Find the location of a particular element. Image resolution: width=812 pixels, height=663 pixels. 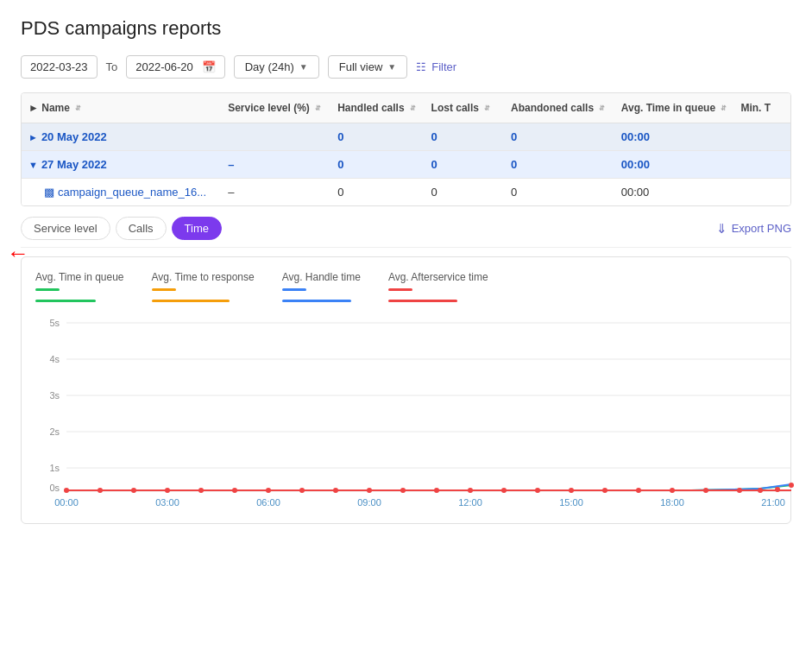

download-icon: ⇓ is located at coordinates (721, 229).